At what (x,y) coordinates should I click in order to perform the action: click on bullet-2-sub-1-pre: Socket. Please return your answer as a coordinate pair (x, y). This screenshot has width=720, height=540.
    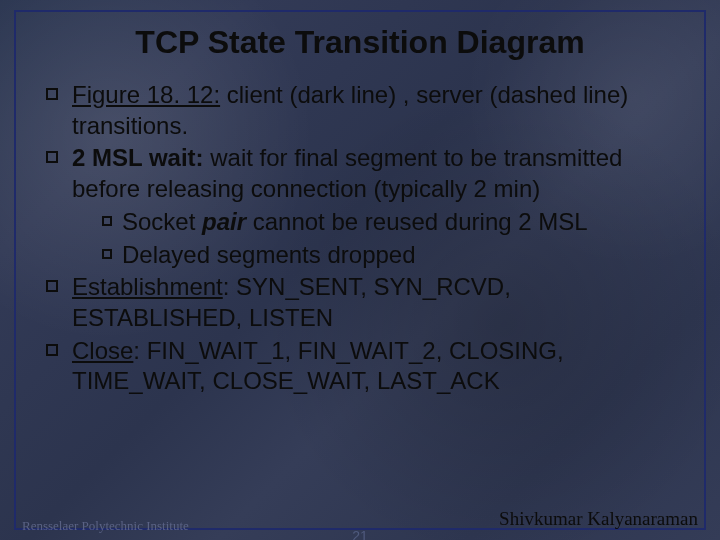
    Looking at the image, I should click on (162, 222).